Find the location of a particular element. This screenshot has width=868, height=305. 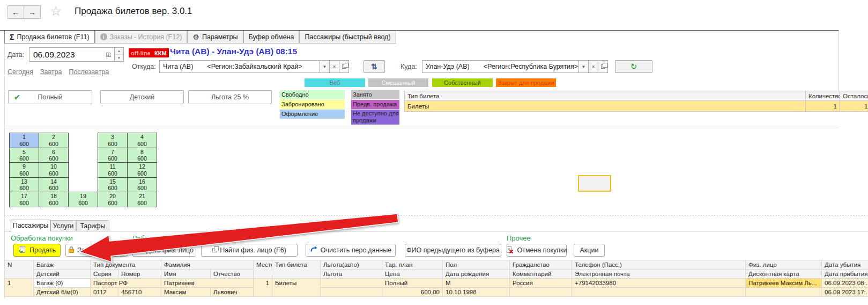

cell-benefit is located at coordinates (352, 292).